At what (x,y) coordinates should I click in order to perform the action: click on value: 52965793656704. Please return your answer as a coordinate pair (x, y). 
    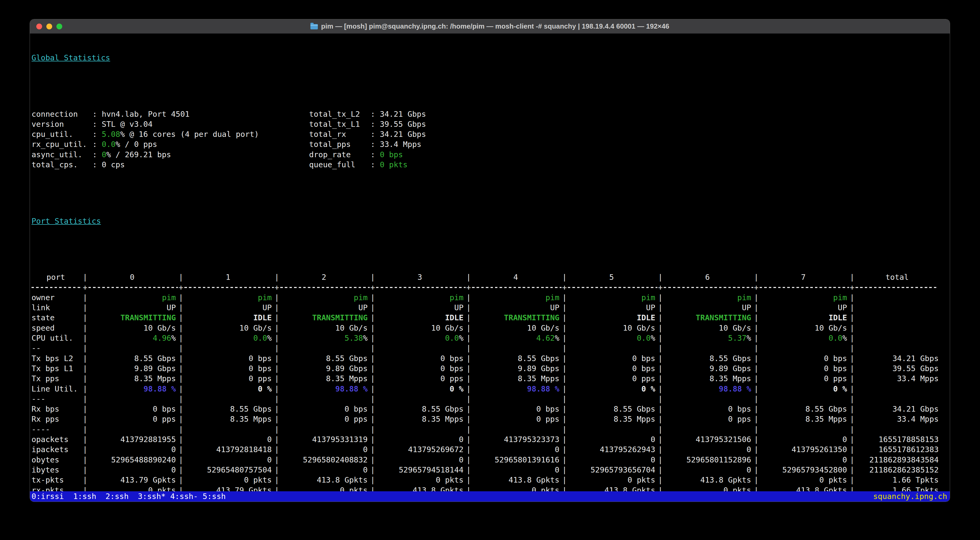
    Looking at the image, I should click on (623, 470).